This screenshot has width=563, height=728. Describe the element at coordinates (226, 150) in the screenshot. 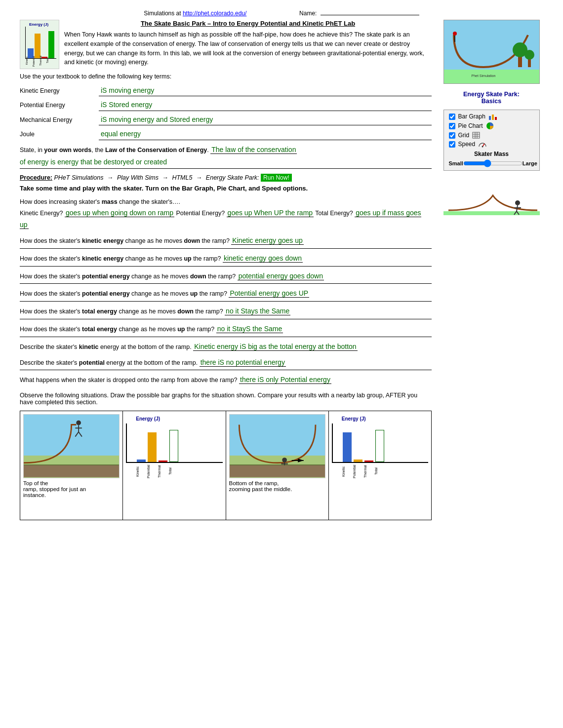

I see `law-question-text: State, in your own words, the Law of the…` at that location.